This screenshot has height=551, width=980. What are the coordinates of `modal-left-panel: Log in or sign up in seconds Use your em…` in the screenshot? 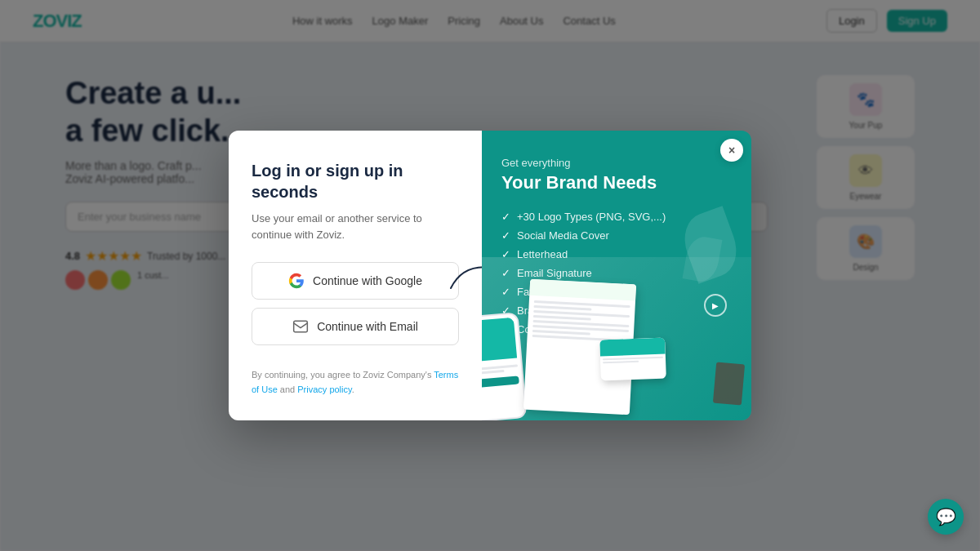 It's located at (355, 275).